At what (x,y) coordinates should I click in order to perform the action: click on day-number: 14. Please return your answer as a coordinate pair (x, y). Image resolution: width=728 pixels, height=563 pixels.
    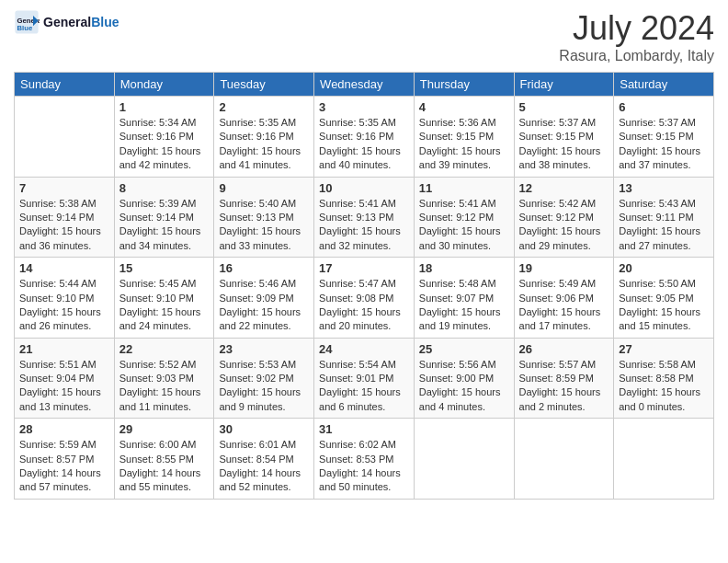
    Looking at the image, I should click on (64, 269).